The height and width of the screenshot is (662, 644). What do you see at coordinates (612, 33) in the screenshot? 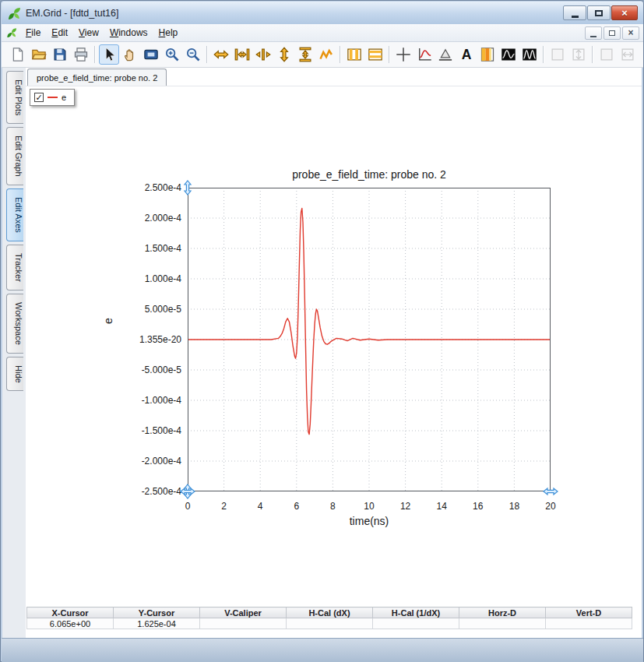
I see `mdi-restore-button` at bounding box center [612, 33].